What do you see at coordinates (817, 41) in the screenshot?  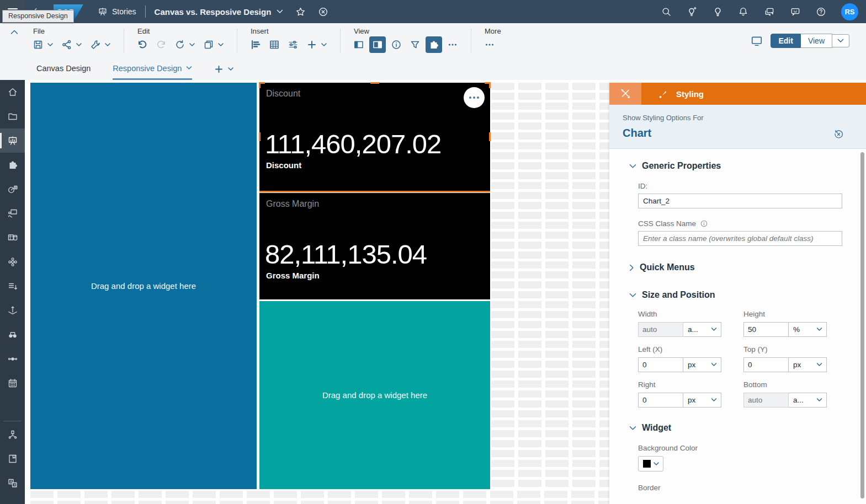 I see `view-mode-button: View` at bounding box center [817, 41].